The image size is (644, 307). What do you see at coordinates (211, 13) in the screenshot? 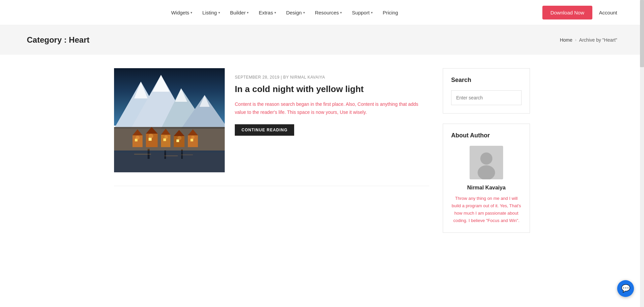
I see `nav-listing: Listing ▾` at bounding box center [211, 13].